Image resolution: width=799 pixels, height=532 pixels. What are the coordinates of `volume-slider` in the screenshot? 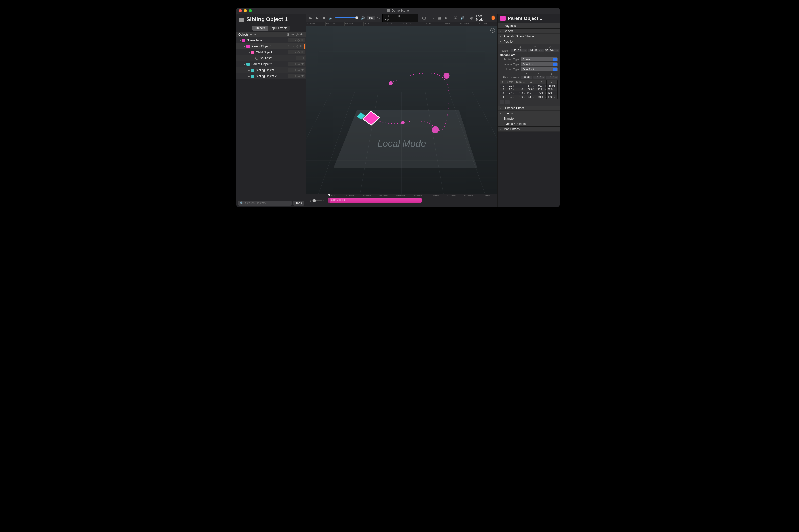 It's located at (347, 18).